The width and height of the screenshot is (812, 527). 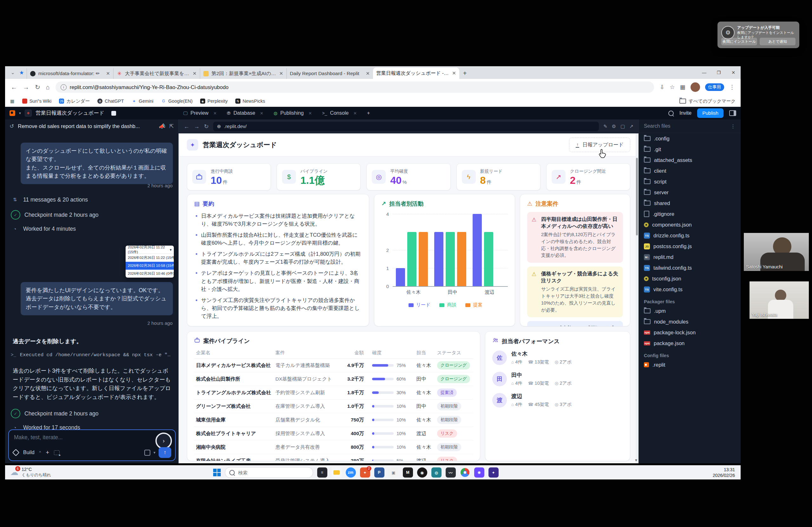 What do you see at coordinates (690, 343) in the screenshot?
I see `file-item: npmpackage.json` at bounding box center [690, 343].